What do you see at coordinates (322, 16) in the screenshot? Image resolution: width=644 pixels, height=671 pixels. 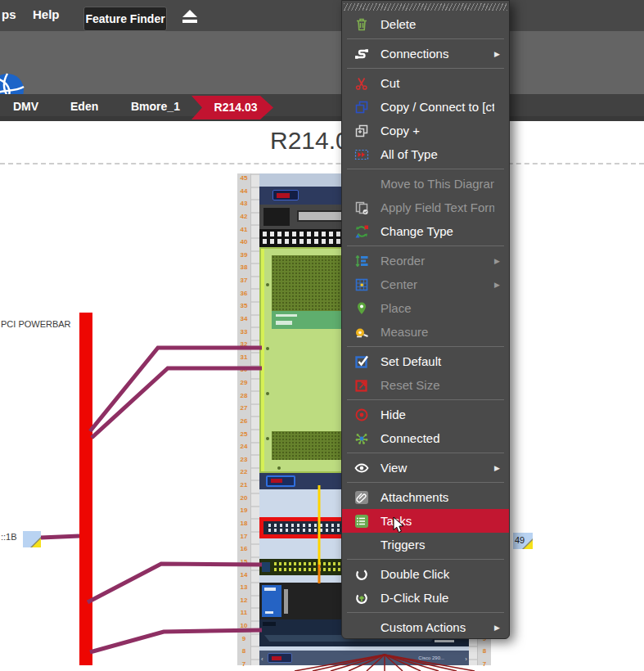 I see `top-menubar: ps Help Feature Finder` at bounding box center [322, 16].